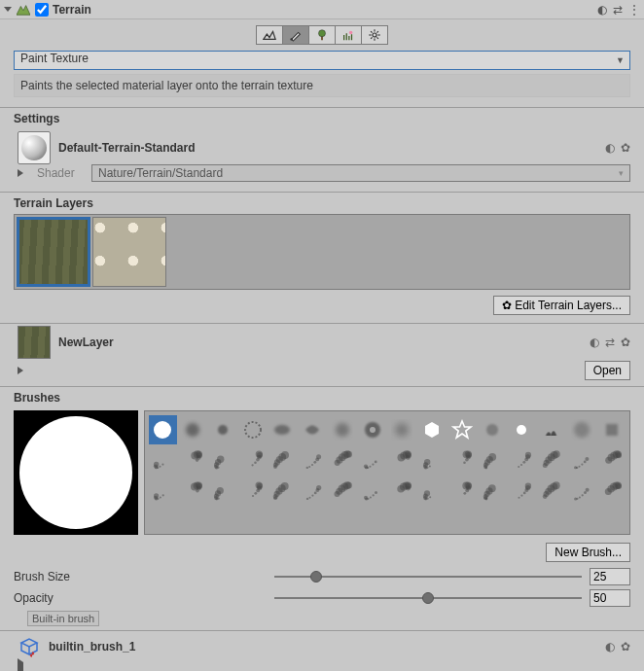 The image size is (644, 671). I want to click on terrain-settings-tool-button, so click(375, 35).